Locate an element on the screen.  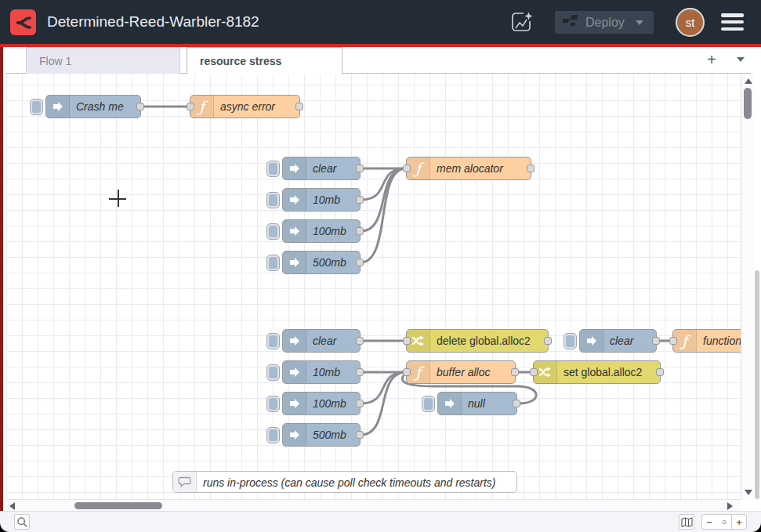
node-500mb-1: 500mb is located at coordinates (321, 262).